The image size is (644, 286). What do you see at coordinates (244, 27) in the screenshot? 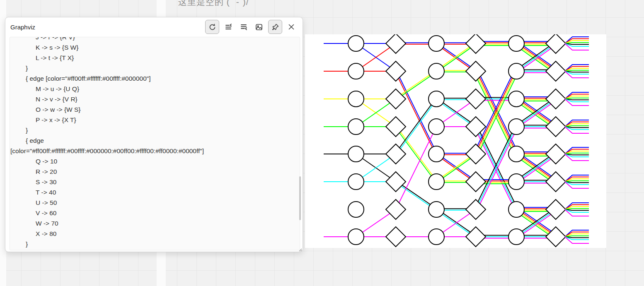
I see `expand-lines-icon` at bounding box center [244, 27].